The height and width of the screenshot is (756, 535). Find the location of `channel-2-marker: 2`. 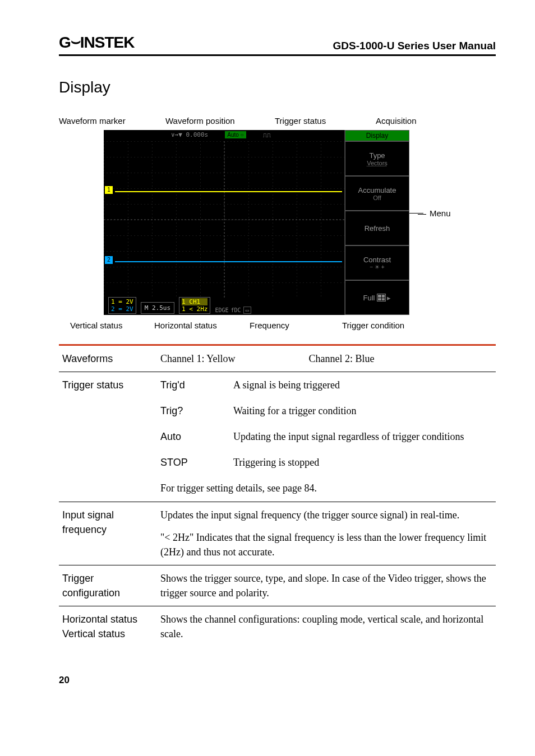

channel-2-marker: 2 is located at coordinates (109, 260).